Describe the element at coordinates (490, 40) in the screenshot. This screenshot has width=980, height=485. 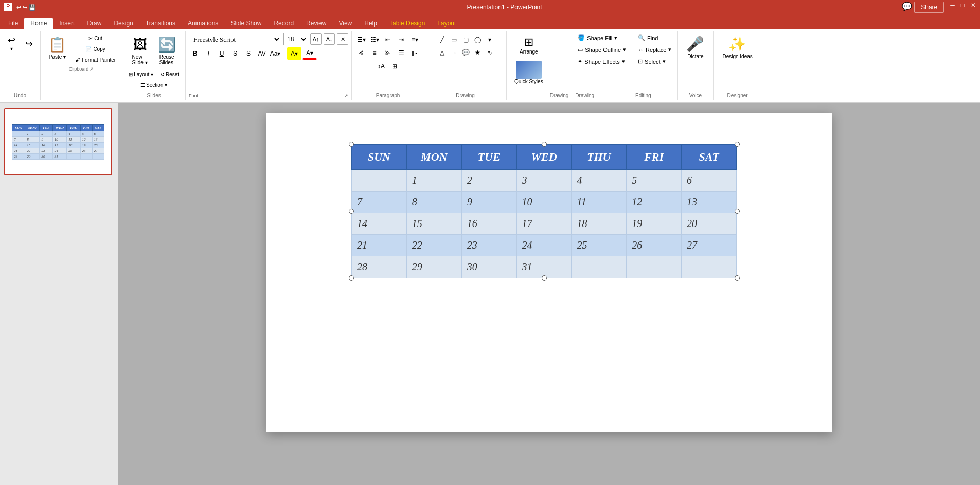
I see `shape-more: ▾` at that location.